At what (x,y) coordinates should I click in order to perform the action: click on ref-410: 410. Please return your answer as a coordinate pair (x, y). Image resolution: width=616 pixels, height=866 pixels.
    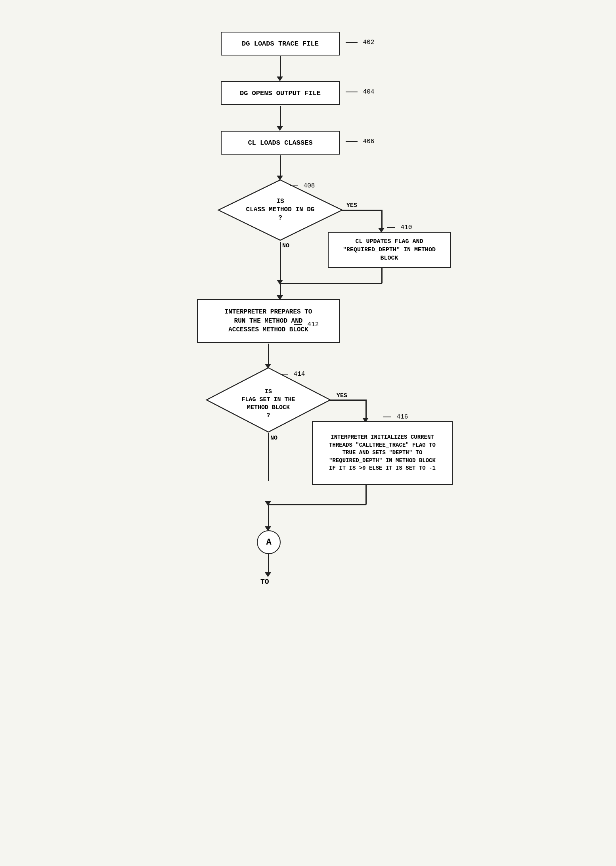
    Looking at the image, I should click on (400, 227).